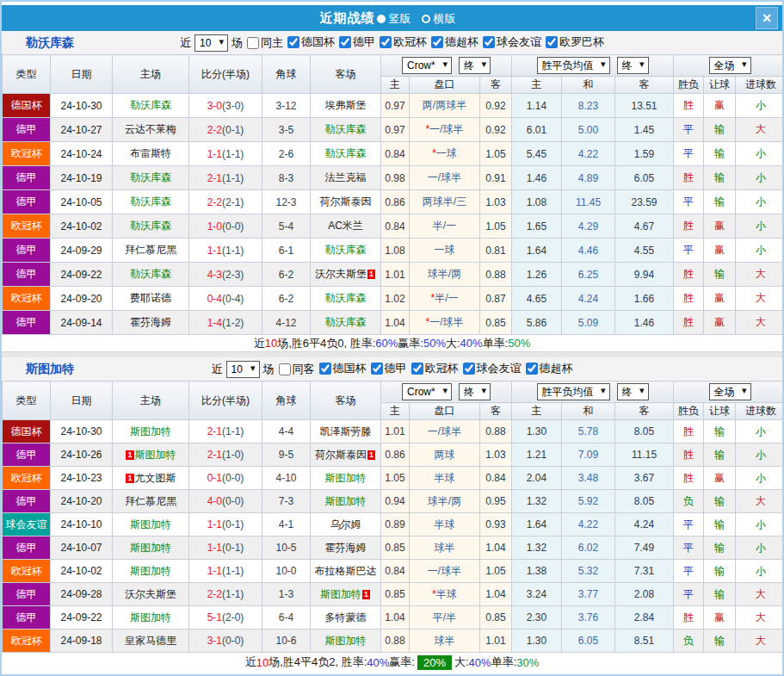 This screenshot has width=784, height=676. Describe the element at coordinates (645, 202) in the screenshot. I see `lose-odds-cell: 23.59` at that location.